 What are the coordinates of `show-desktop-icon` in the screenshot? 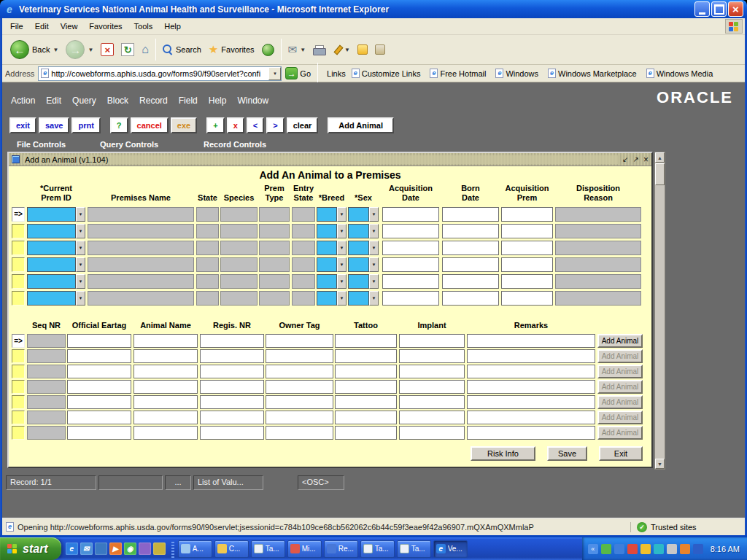 It's located at (101, 548).